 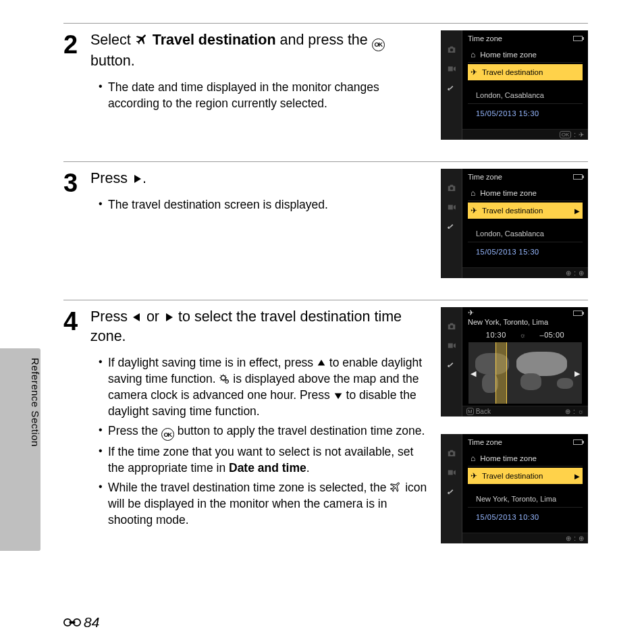 What do you see at coordinates (324, 40) in the screenshot?
I see `text: and press the` at bounding box center [324, 40].